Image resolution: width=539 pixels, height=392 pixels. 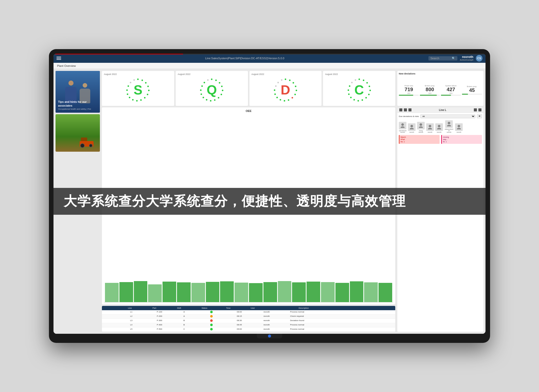 What do you see at coordinates (430, 128) in the screenshot?
I see `team-member-3: rexroth` at bounding box center [430, 128].